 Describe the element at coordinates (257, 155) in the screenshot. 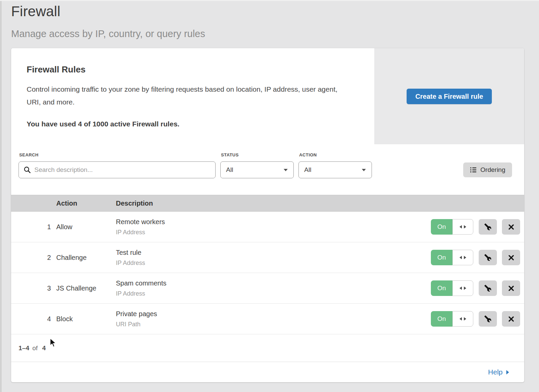

I see `status-label: STATUS` at that location.